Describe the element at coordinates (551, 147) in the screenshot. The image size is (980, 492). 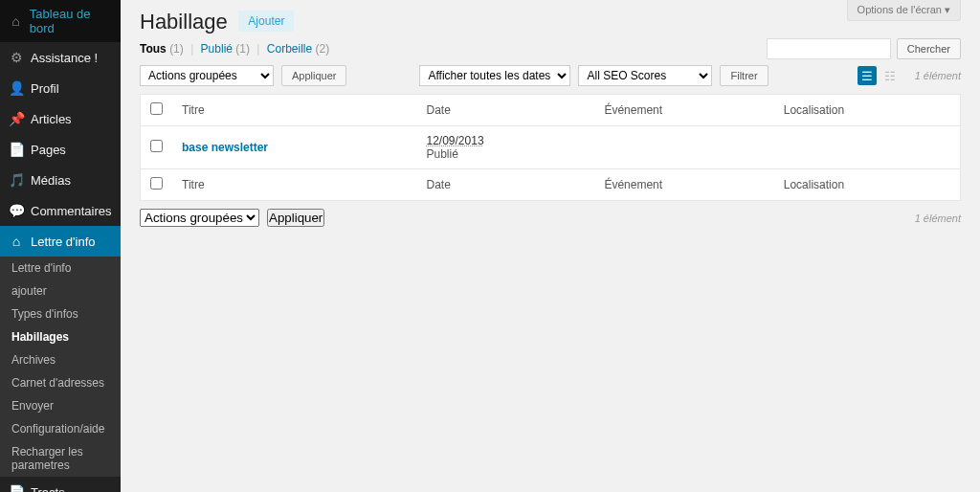
I see `table-row: base newsletter 12/09/2013Publié` at that location.